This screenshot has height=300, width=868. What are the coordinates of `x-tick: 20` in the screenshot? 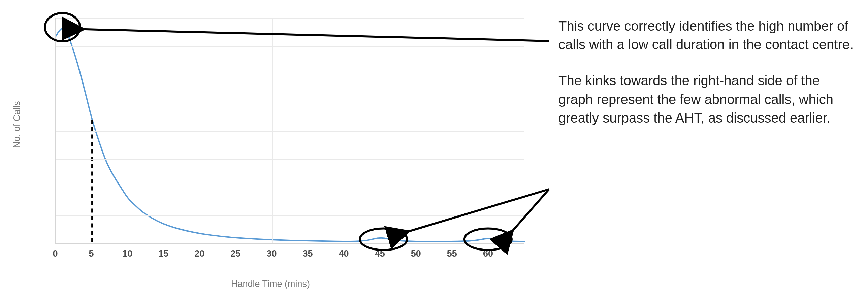 It's located at (199, 254).